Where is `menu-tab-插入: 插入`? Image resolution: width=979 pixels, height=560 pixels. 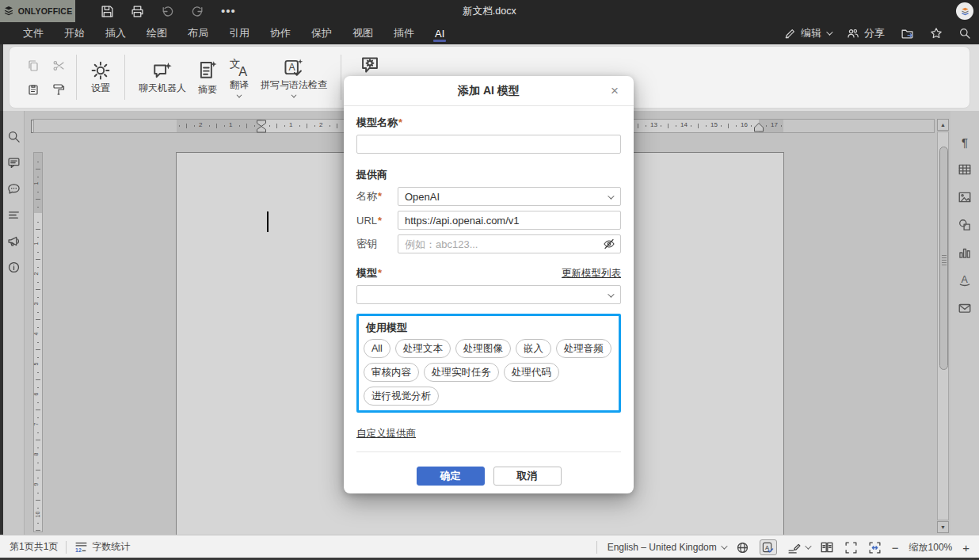 menu-tab-插入: 插入 is located at coordinates (116, 33).